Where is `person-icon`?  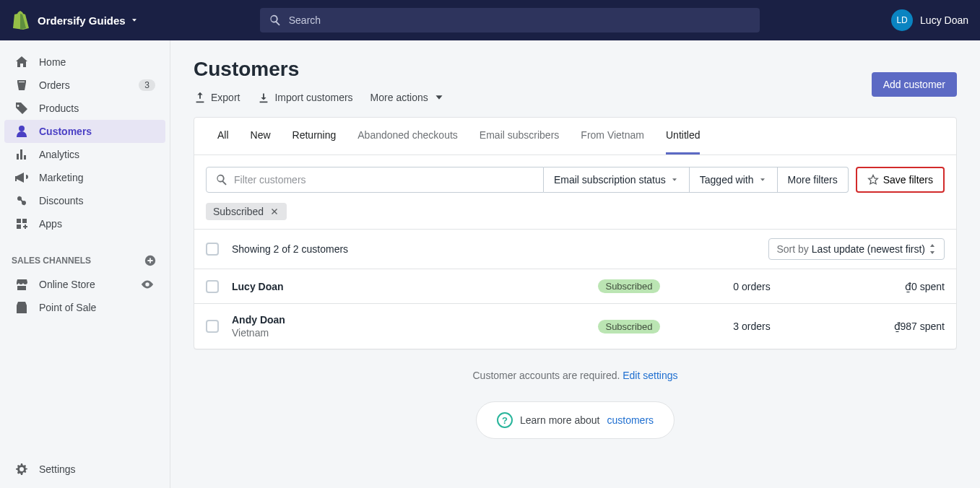
person-icon is located at coordinates (22, 131).